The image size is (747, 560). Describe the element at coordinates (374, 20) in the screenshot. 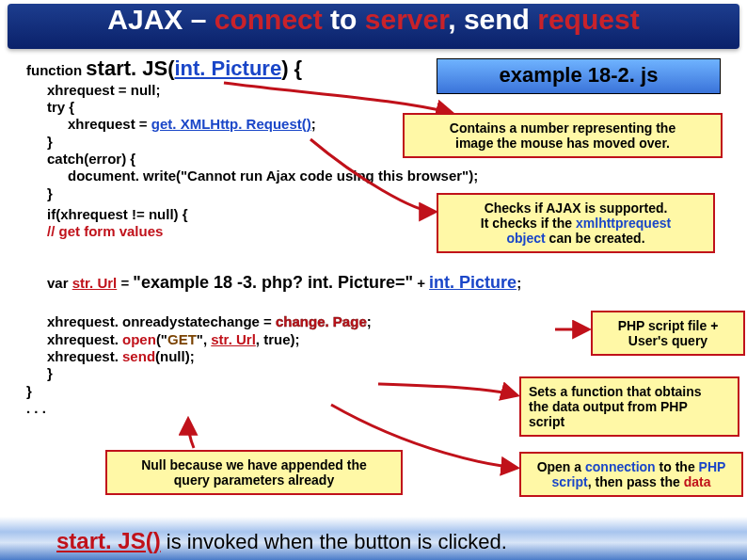

I see `slide-title: AJAX – connect to server, send request` at that location.